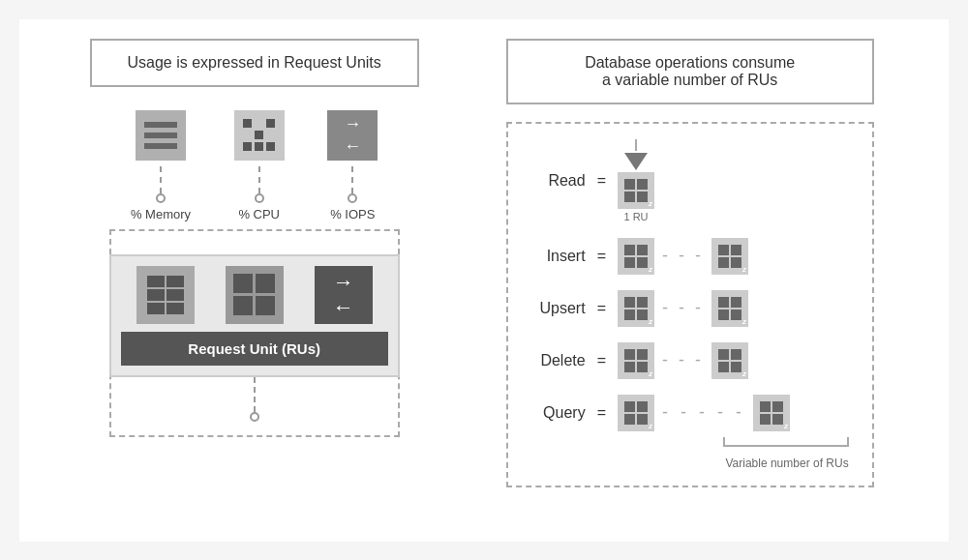 This screenshot has width=968, height=560. Describe the element at coordinates (636, 256) in the screenshot. I see `insert-db-icon-1: z` at that location.